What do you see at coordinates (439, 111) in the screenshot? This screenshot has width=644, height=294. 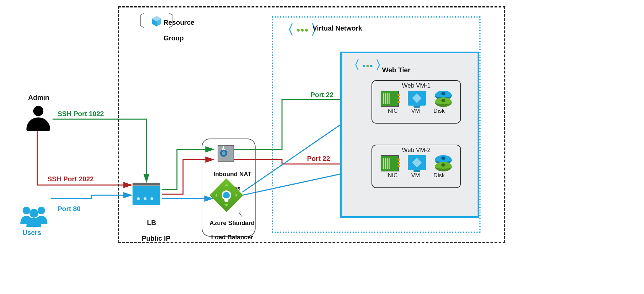 I see `vm1-disk-label: Disk` at bounding box center [439, 111].